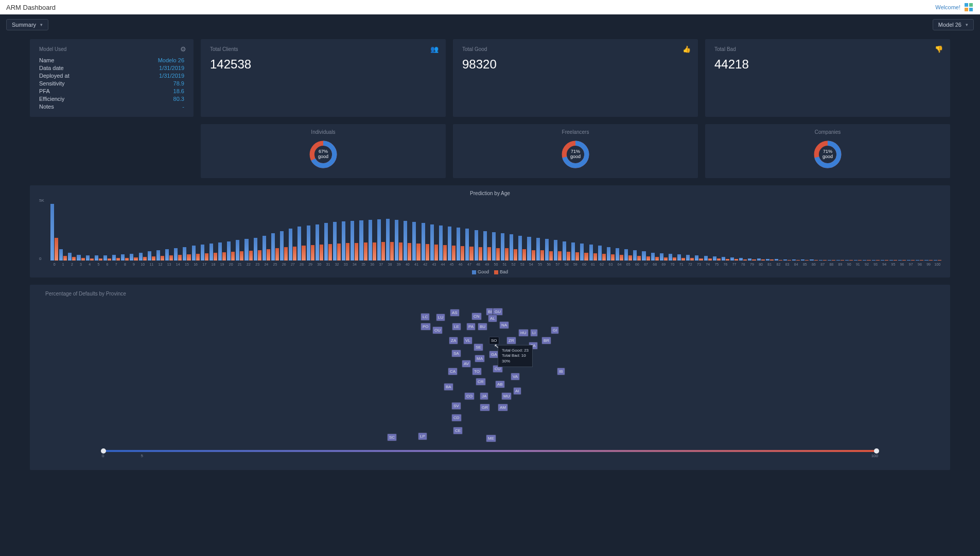  Describe the element at coordinates (894, 235) in the screenshot. I see `bar-column: 95` at that location.